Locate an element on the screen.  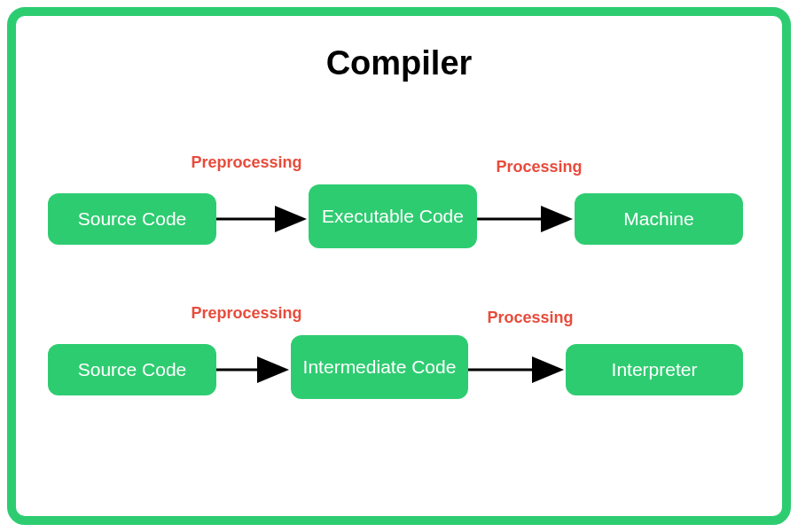
edge-label-preprocessing-1: Preprocessing is located at coordinates (246, 163).